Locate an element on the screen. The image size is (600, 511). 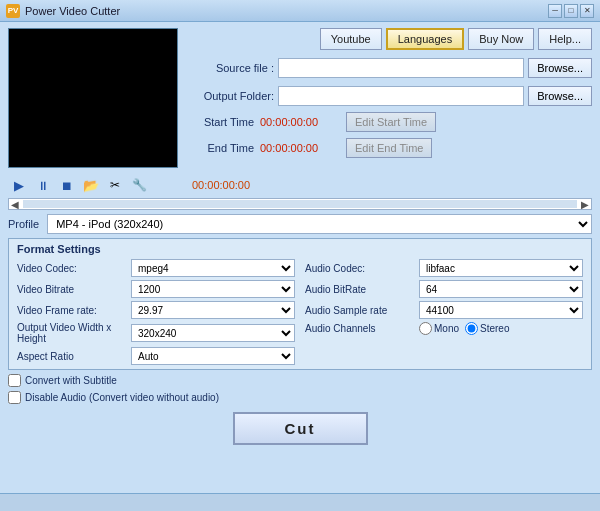
video-bitrate-label: Video Bitrate is located at coordinates (72, 290).